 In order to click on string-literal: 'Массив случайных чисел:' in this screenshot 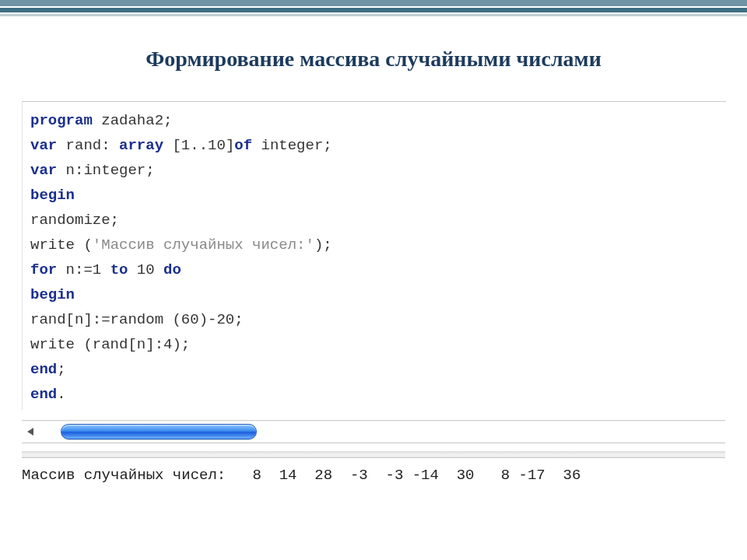, I will do `click(204, 245)`.